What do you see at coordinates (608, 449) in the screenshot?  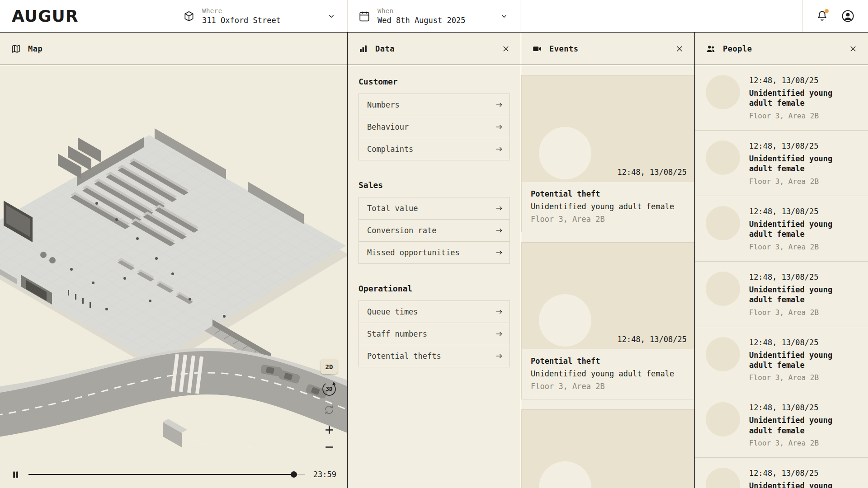 I see `event-card` at bounding box center [608, 449].